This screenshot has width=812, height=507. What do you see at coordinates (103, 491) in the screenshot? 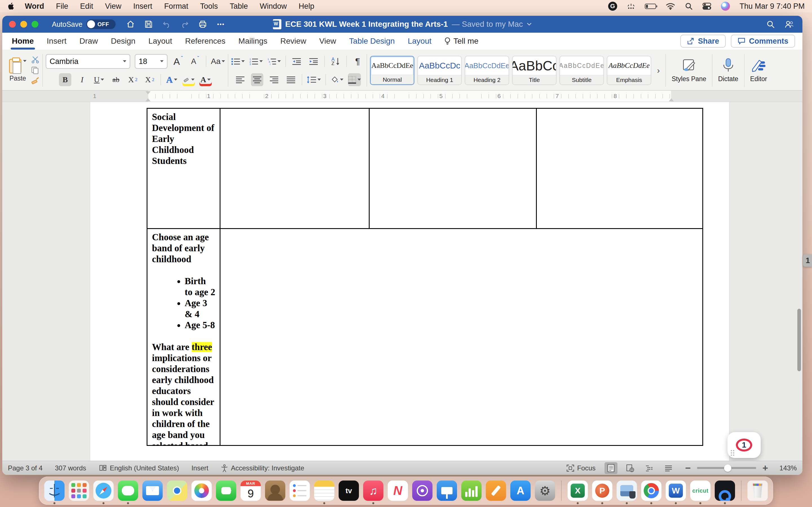
I see `dock-safari` at bounding box center [103, 491].